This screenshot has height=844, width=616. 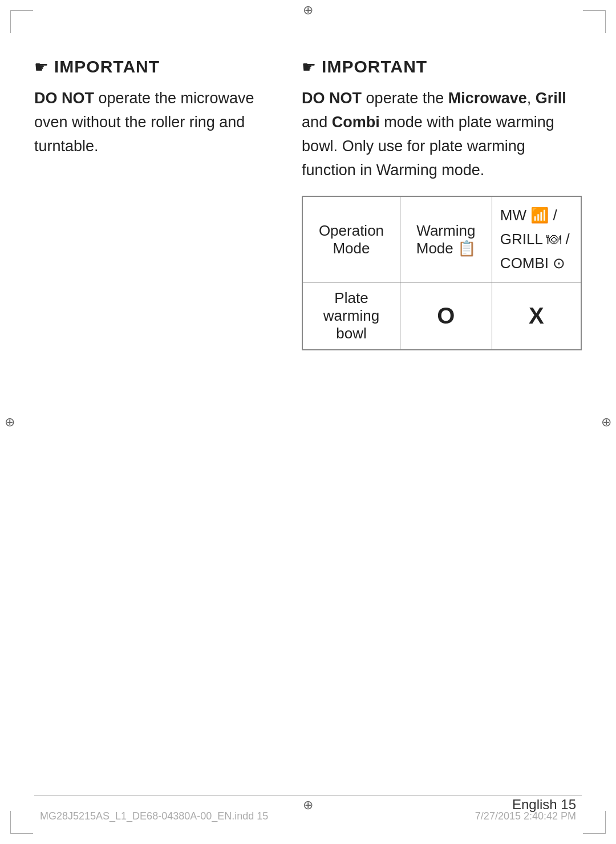 I want to click on table-header-mw: MW 📶 /GRILL 🍽 /COMBI ⊙, so click(x=536, y=240).